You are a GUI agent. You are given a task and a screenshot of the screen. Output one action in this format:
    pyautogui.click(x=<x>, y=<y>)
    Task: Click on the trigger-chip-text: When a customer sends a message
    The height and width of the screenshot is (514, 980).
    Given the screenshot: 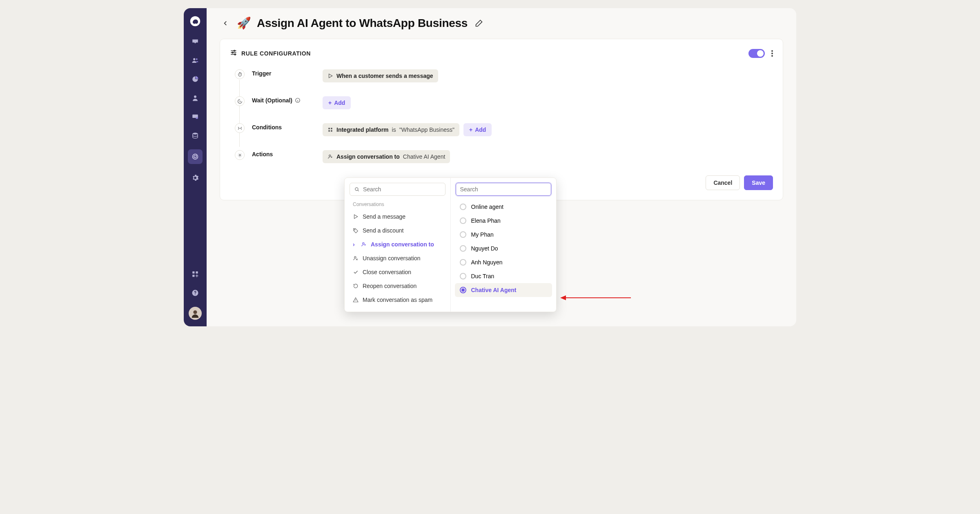 What is the action you would take?
    pyautogui.click(x=385, y=76)
    